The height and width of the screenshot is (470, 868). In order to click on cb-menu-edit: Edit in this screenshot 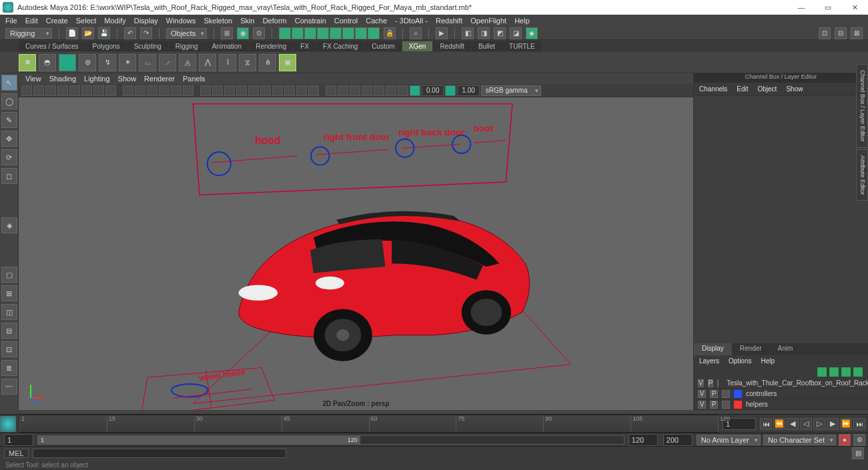, I will do `click(742, 89)`.